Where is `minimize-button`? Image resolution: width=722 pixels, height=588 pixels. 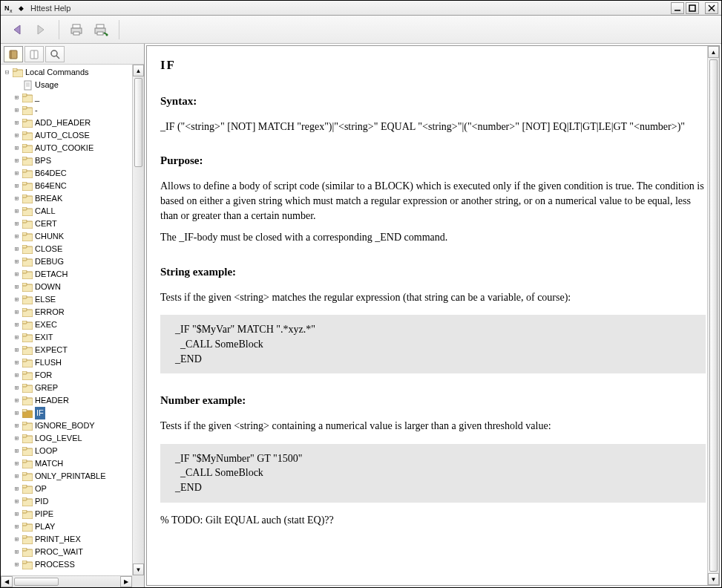
minimize-button is located at coordinates (677, 8).